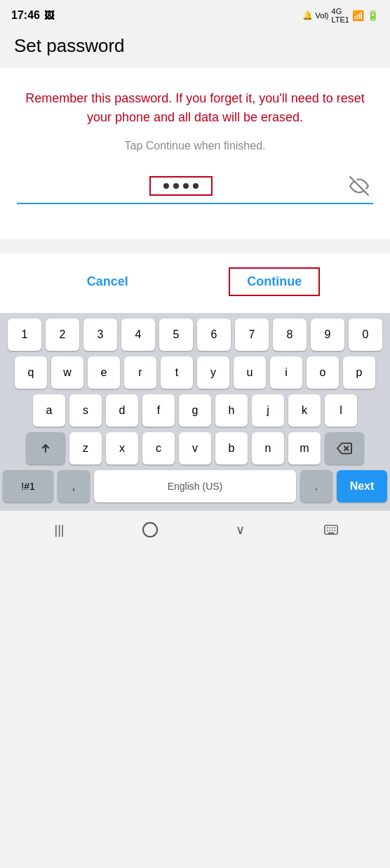 This screenshot has width=390, height=868. I want to click on key-9: 9, so click(328, 335).